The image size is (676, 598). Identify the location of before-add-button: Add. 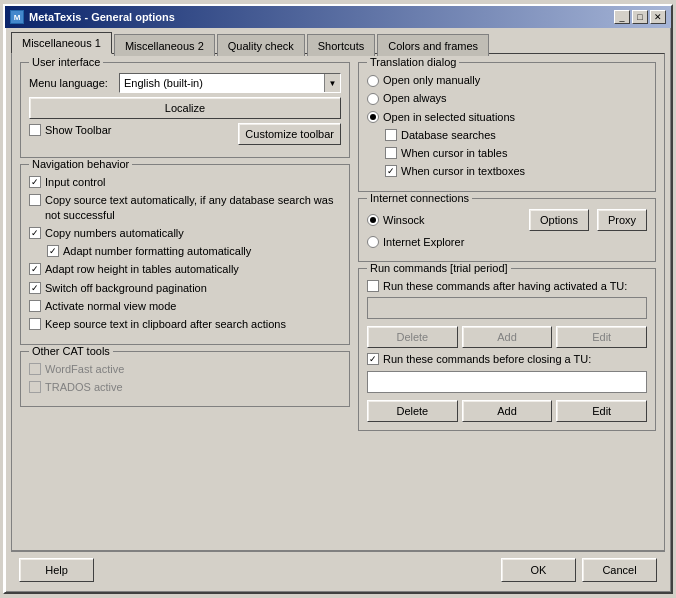
(508, 411).